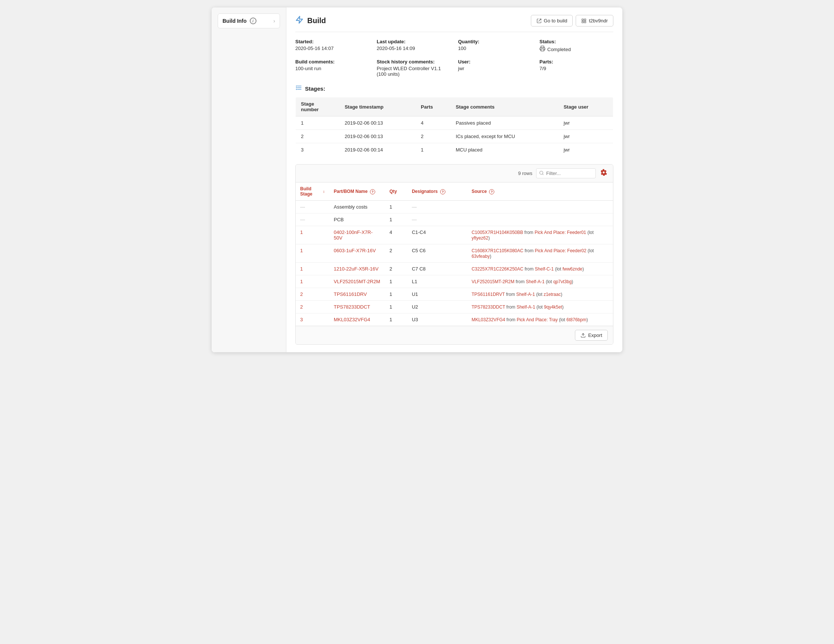 Image resolution: width=834 pixels, height=644 pixels. What do you see at coordinates (425, 192) in the screenshot?
I see `designators-col-label: Designators` at bounding box center [425, 192].